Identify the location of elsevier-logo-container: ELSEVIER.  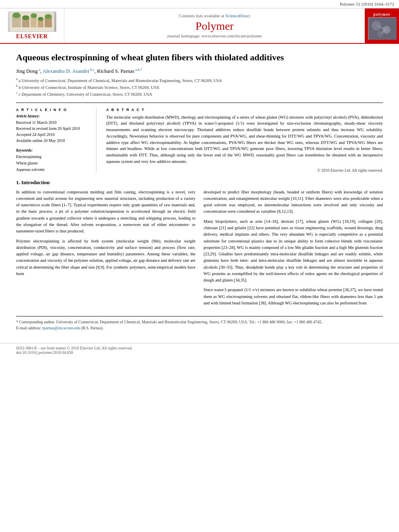
(32, 26).